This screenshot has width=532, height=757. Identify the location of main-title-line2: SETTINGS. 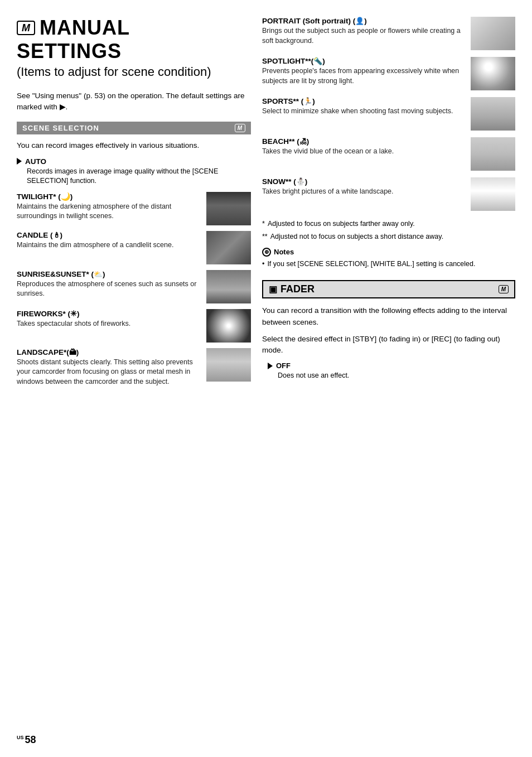
(134, 51).